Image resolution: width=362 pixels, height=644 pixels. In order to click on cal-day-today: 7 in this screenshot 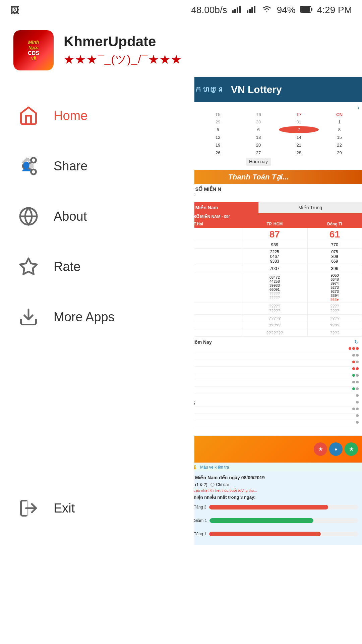, I will do `click(299, 129)`.